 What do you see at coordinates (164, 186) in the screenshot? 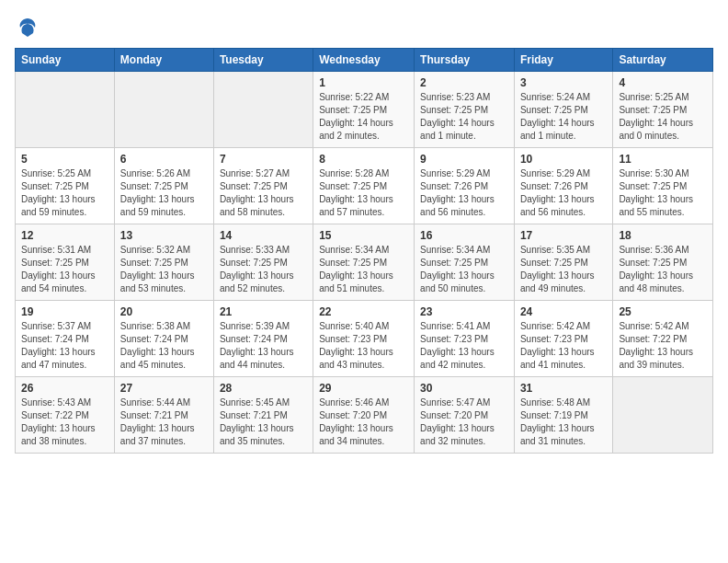
I see `calendar-cell: 6Sunrise: 5:26 AM Sunset: 7:25 PM Daylig…` at bounding box center [164, 186].